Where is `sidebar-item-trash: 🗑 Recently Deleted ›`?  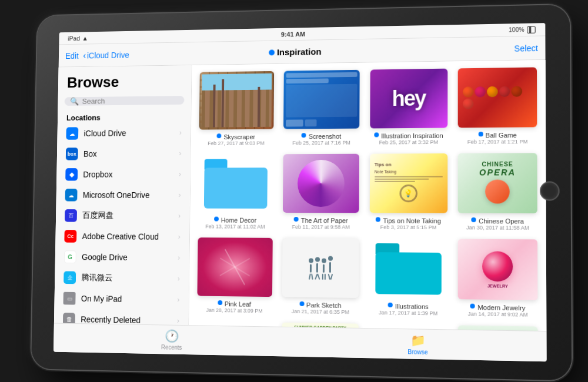
sidebar-item-trash: 🗑 Recently Deleted › is located at coordinates (121, 317).